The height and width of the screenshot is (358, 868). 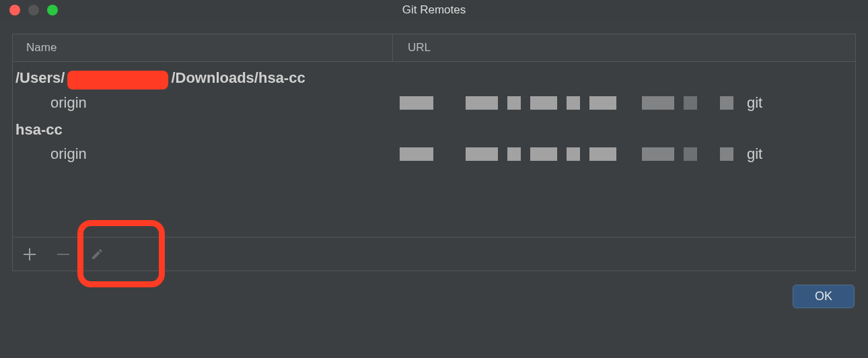 I want to click on repo-group-label: /Users/ /Downloads/hsa-cc, so click(x=434, y=78).